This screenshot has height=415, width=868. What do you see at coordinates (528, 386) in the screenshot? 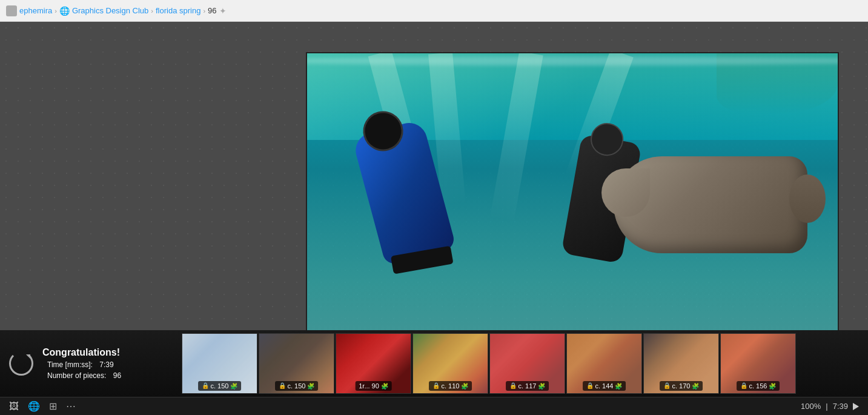
I see `thumb-badge-5: 🔒 c. 117 🧩` at bounding box center [528, 386].